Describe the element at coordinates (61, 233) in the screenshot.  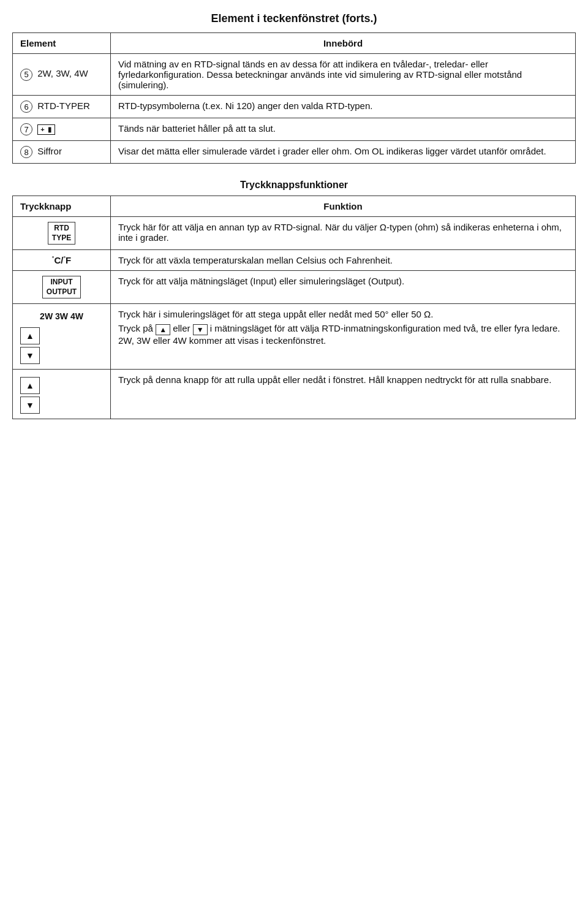
I see `rtd-type-button: RTD TYPE` at that location.